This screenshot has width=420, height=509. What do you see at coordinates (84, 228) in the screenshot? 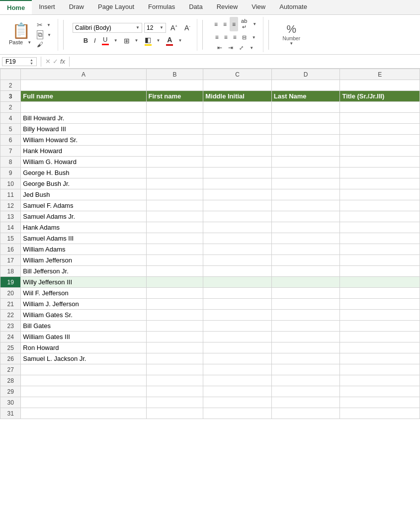
I see `cell-a14: Hank Adams` at bounding box center [84, 228].